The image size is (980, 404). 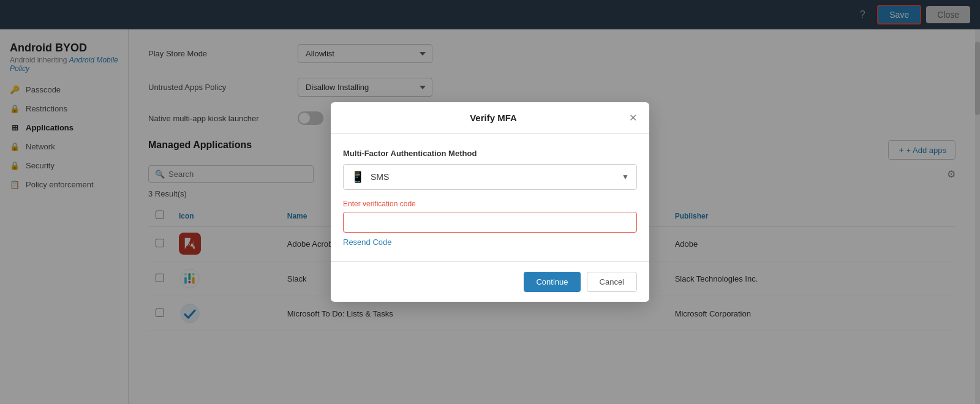 I want to click on modal-header: Verify MFA ✕, so click(x=490, y=118).